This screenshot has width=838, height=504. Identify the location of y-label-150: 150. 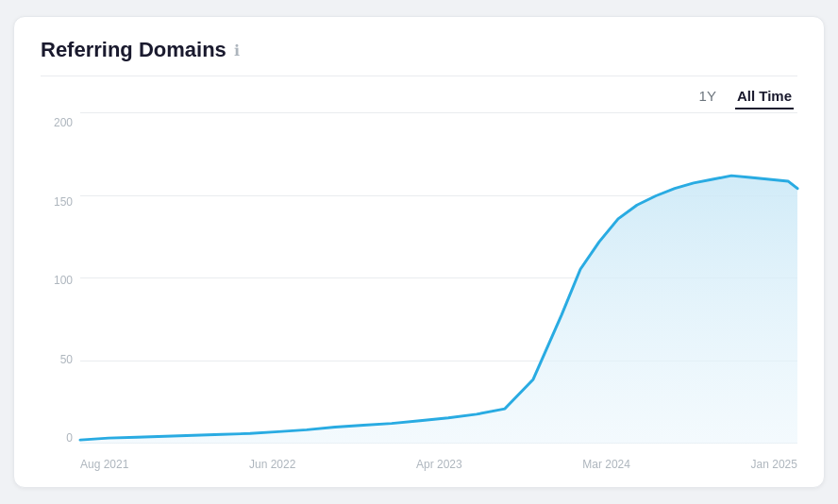
(60, 202).